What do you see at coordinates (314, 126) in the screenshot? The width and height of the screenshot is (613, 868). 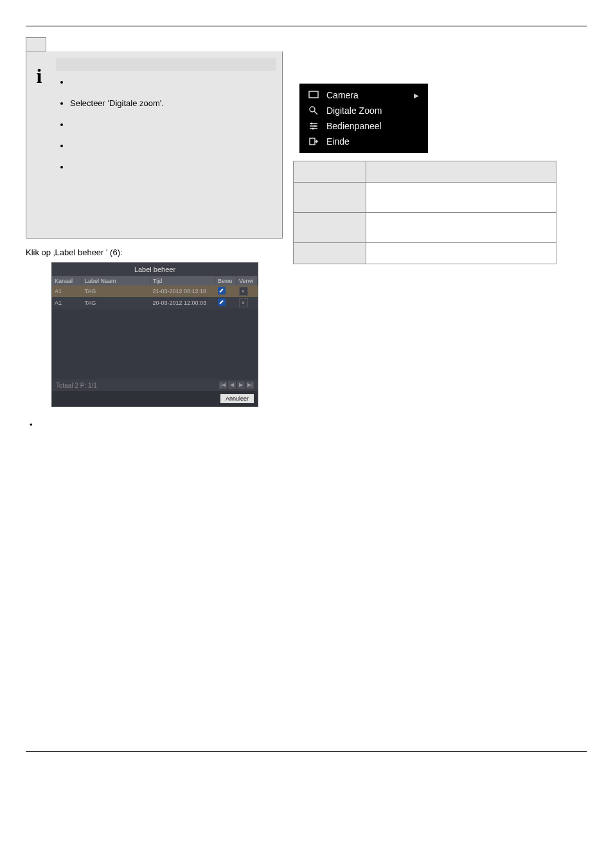 I see `panel-icon` at bounding box center [314, 126].